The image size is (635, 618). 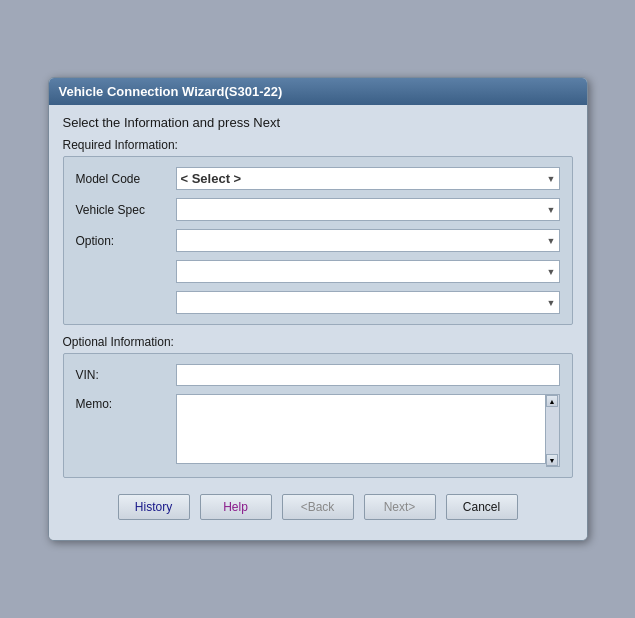 What do you see at coordinates (368, 430) in the screenshot?
I see `memo-field-wrapper: ▲ ▼` at bounding box center [368, 430].